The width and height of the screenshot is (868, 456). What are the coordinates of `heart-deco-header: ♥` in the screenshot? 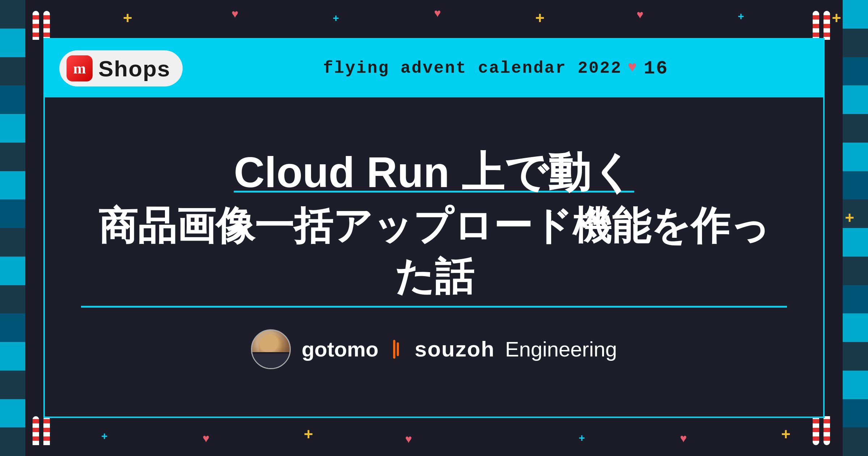 It's located at (633, 68).